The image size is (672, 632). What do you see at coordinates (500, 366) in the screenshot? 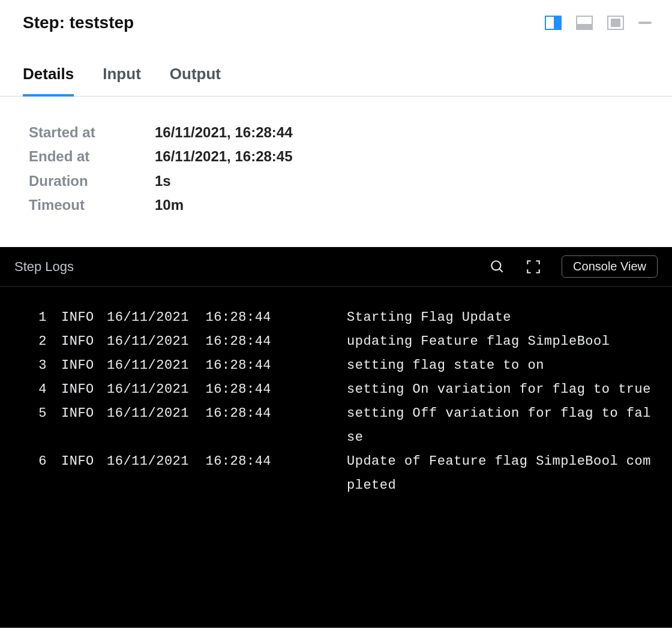
I see `log-message: setting flag state to on` at bounding box center [500, 366].